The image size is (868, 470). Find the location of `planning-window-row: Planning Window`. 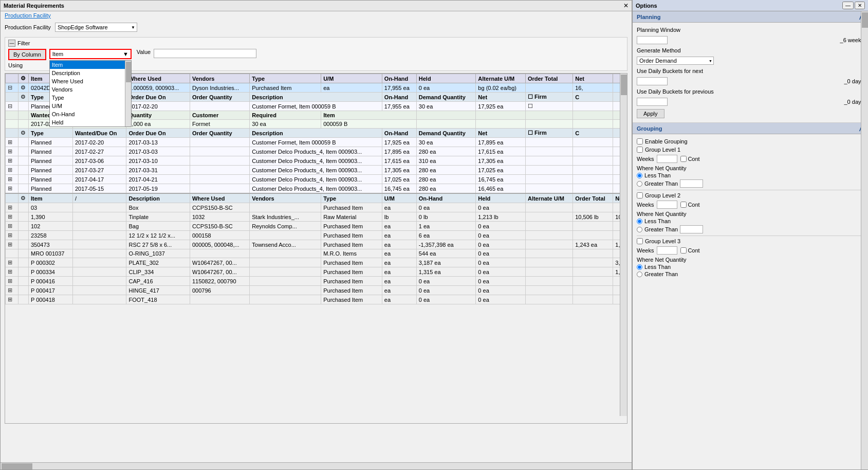

planning-window-row: Planning Window is located at coordinates (750, 30).